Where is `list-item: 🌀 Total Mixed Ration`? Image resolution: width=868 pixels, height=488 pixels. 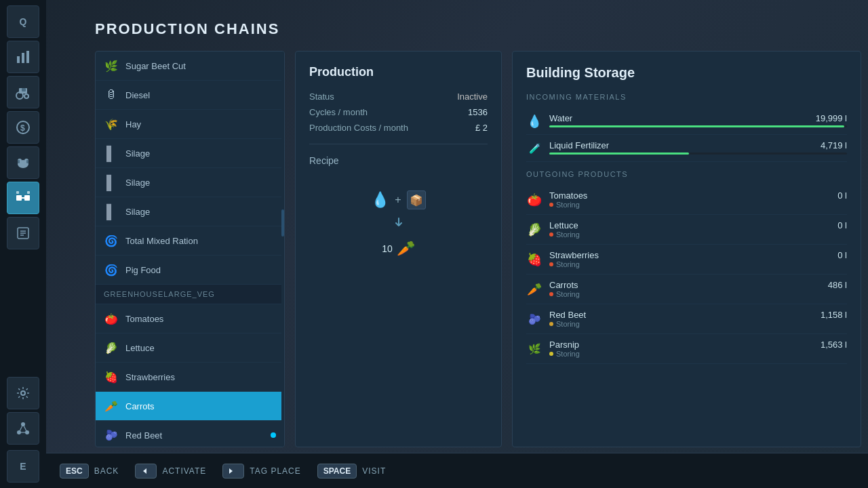
list-item: 🌀 Total Mixed Ration is located at coordinates (190, 241).